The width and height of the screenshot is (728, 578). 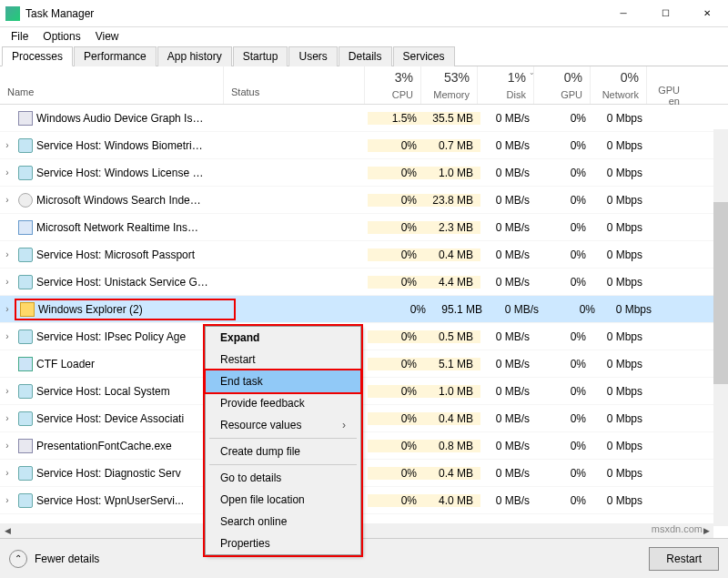 I want to click on process-row: ›PresentationFontCache.exe0%0.8 MB0 MB/s…, so click(x=364, y=446).